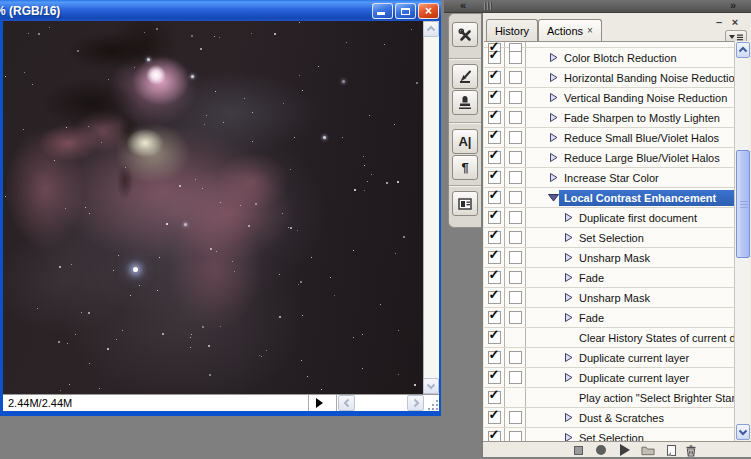 This screenshot has height=459, width=751. What do you see at coordinates (625, 450) in the screenshot?
I see `play-button` at bounding box center [625, 450].